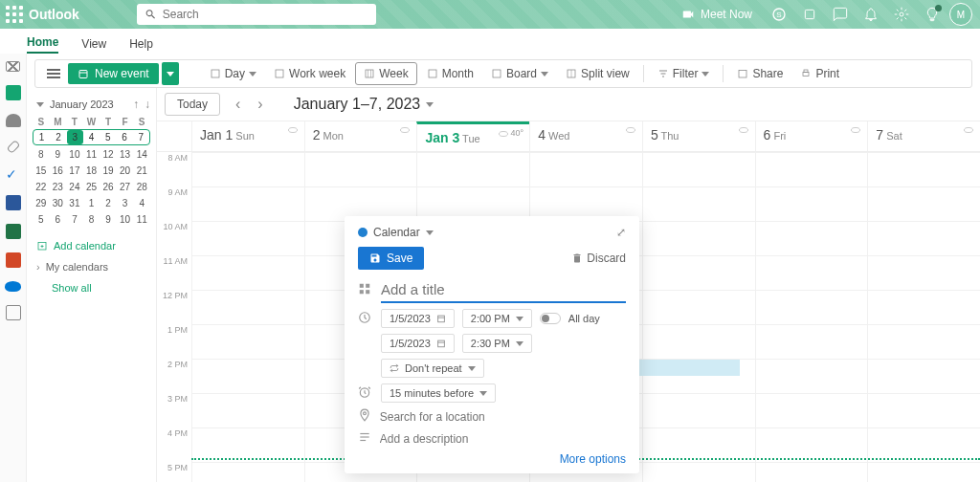 The width and height of the screenshot is (980, 482). What do you see at coordinates (92, 170) in the screenshot?
I see `mini-day: 18` at bounding box center [92, 170].